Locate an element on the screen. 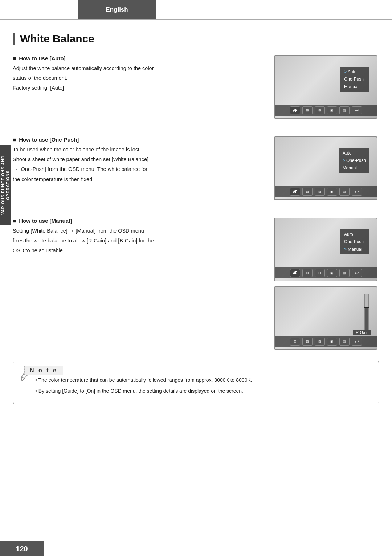 This screenshot has width=392, height=556. section-manual-heading: How to use [Manual] is located at coordinates (140, 221).